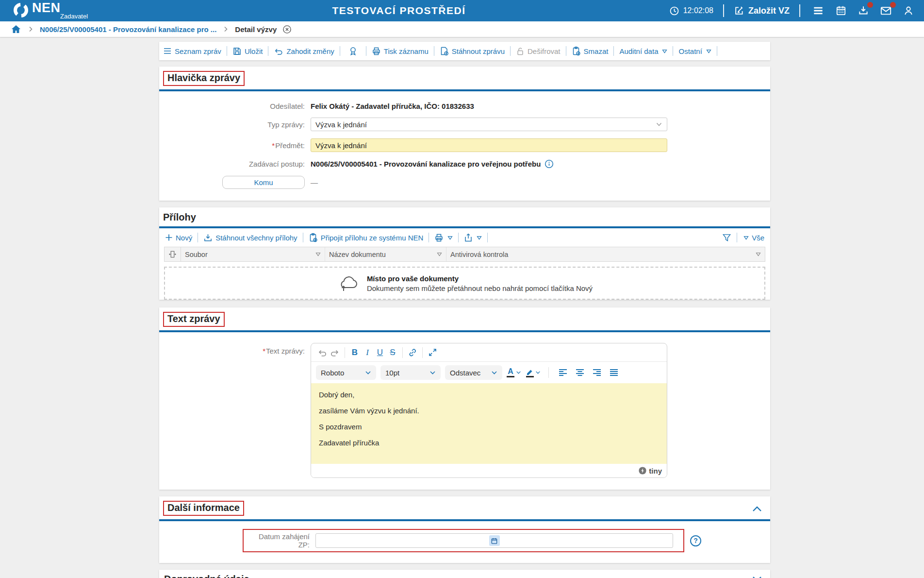  What do you see at coordinates (696, 541) in the screenshot?
I see `help-icon: ?` at bounding box center [696, 541].